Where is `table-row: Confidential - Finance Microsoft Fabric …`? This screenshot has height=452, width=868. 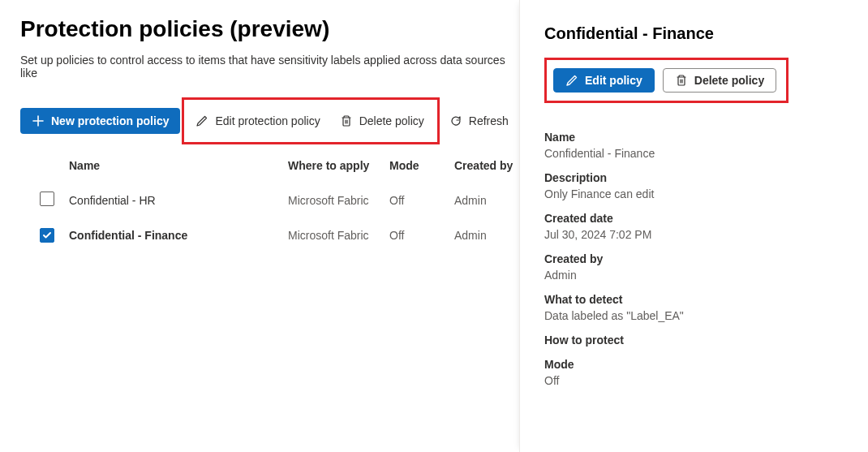
table-row: Confidential - Finance Microsoft Fabric … is located at coordinates (269, 235).